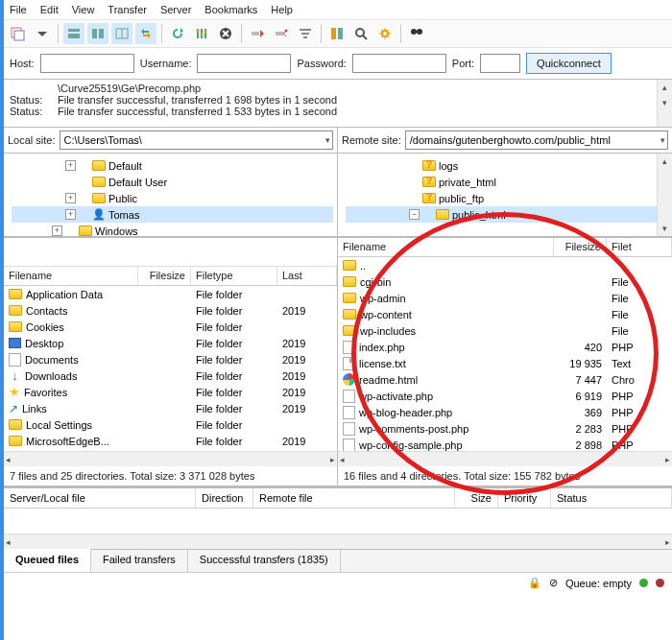  I want to click on documents-icon, so click(15, 360).